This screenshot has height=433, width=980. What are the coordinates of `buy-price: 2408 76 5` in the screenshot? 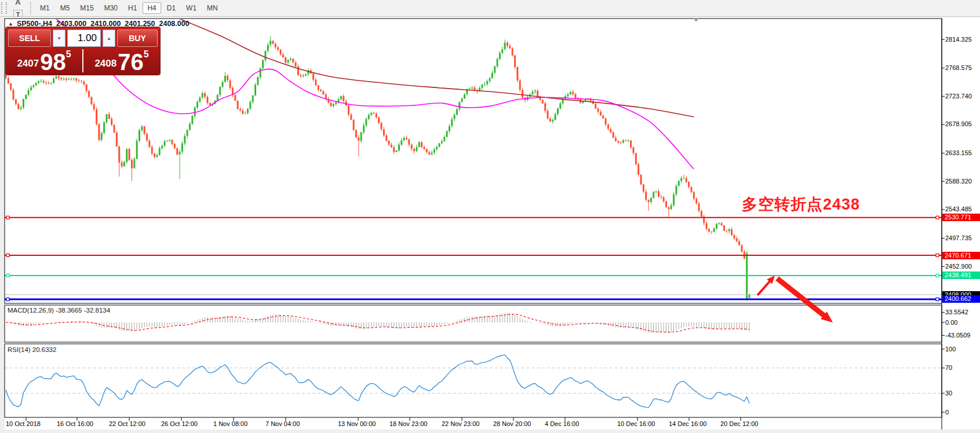 It's located at (122, 61).